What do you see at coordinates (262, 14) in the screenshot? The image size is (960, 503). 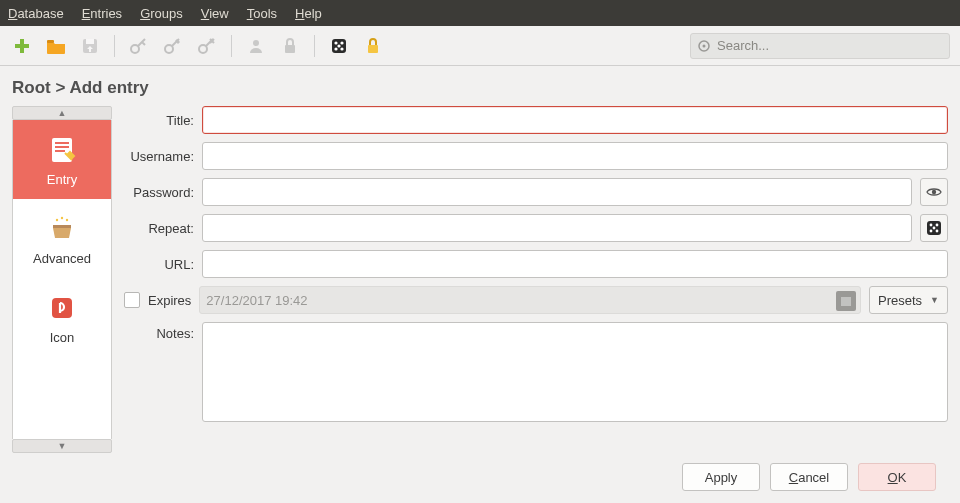 I see `menu-tools: Tools` at bounding box center [262, 14].